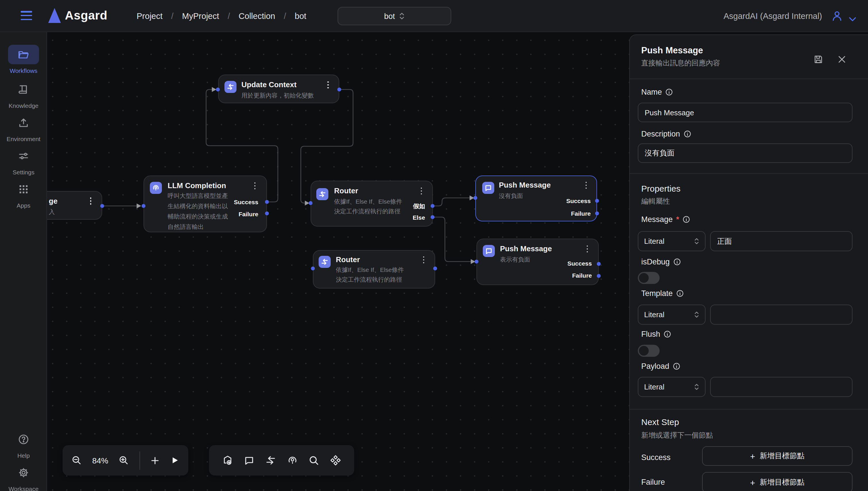 The width and height of the screenshot is (868, 491). I want to click on message-value-input, so click(781, 241).